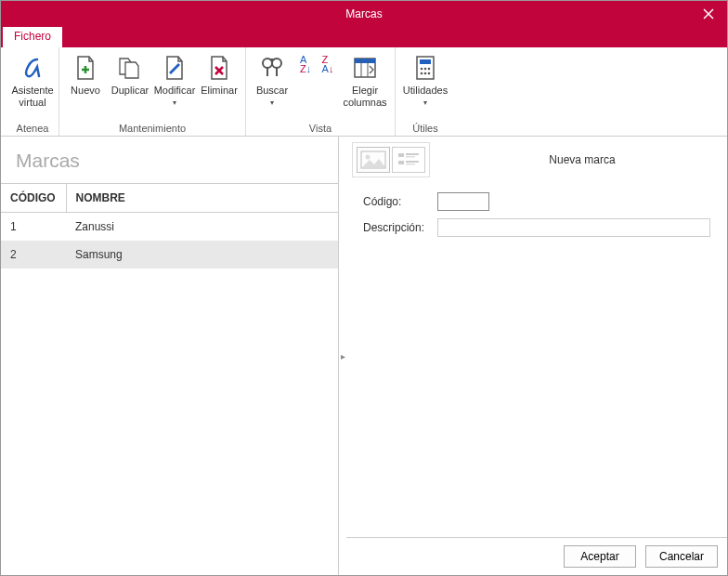 This screenshot has height=576, width=728. What do you see at coordinates (32, 83) in the screenshot?
I see `asistente-virtual-button: Asistente virtual` at bounding box center [32, 83].